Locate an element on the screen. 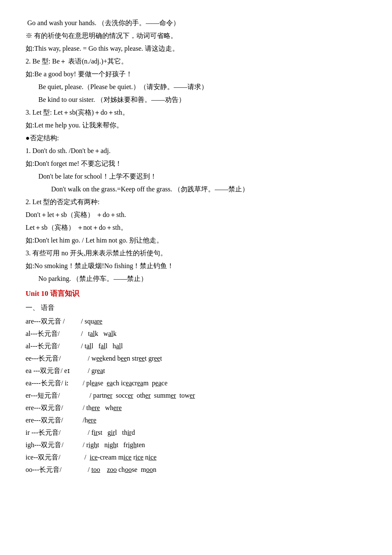 This screenshot has width=392, height=555. phonetic-label-are: are---双元音 / is located at coordinates (53, 321).